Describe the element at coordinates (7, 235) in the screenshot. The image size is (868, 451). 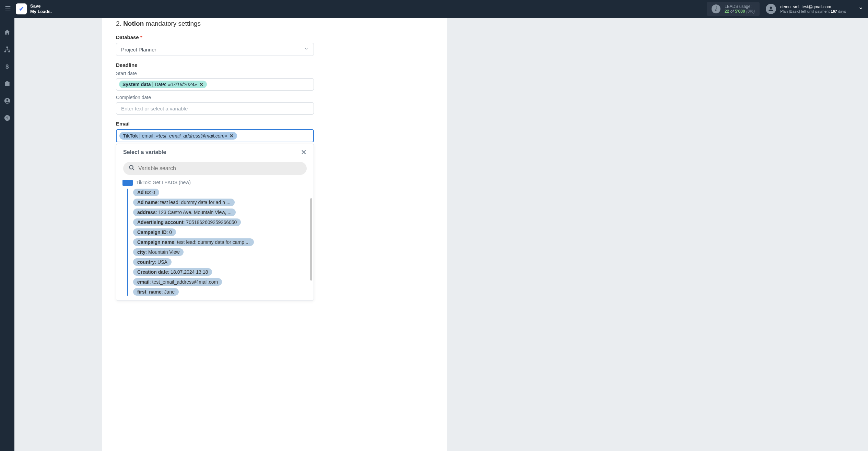
I see `sidebar: $ ?` at that location.